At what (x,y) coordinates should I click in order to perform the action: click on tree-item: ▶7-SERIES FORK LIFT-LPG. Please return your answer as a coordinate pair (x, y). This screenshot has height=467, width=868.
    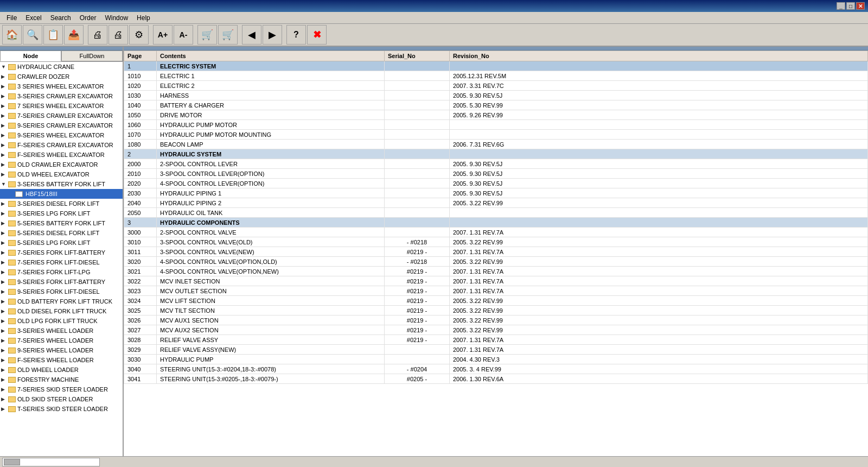
    Looking at the image, I should click on (61, 272).